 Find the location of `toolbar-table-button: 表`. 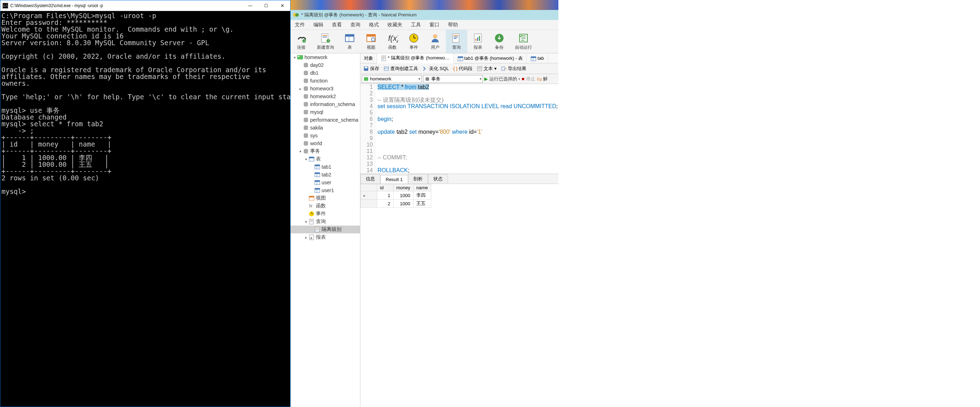

toolbar-table-button: 表 is located at coordinates (350, 41).